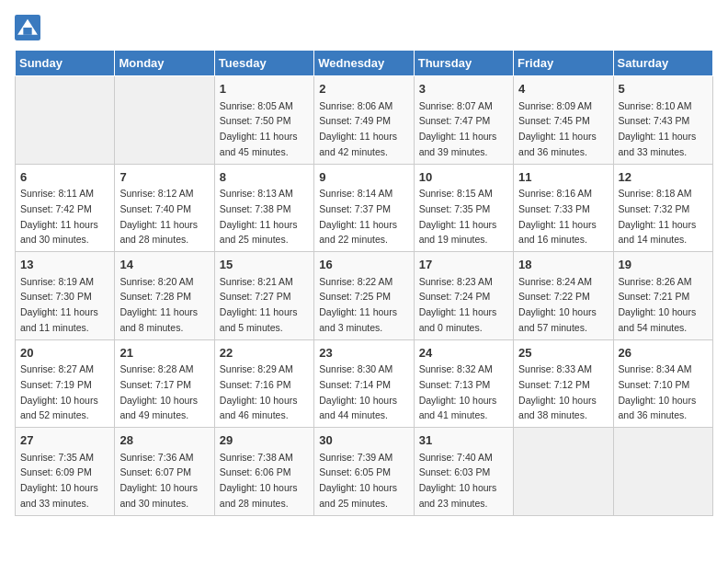 The image size is (728, 563). What do you see at coordinates (165, 472) in the screenshot?
I see `calendar-cell: 28Sunrise: 7:36 AM Sunset: 6:07 PM Dayli…` at bounding box center [165, 472].